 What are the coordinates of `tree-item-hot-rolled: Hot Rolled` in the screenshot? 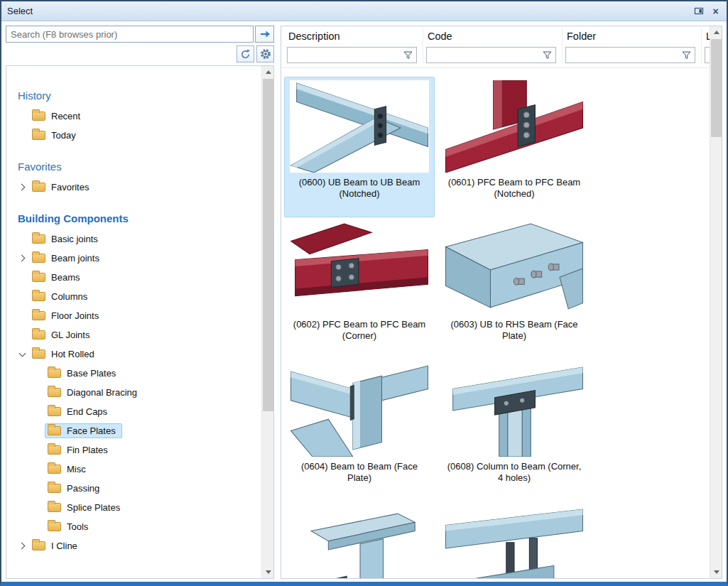 It's located at (135, 354).